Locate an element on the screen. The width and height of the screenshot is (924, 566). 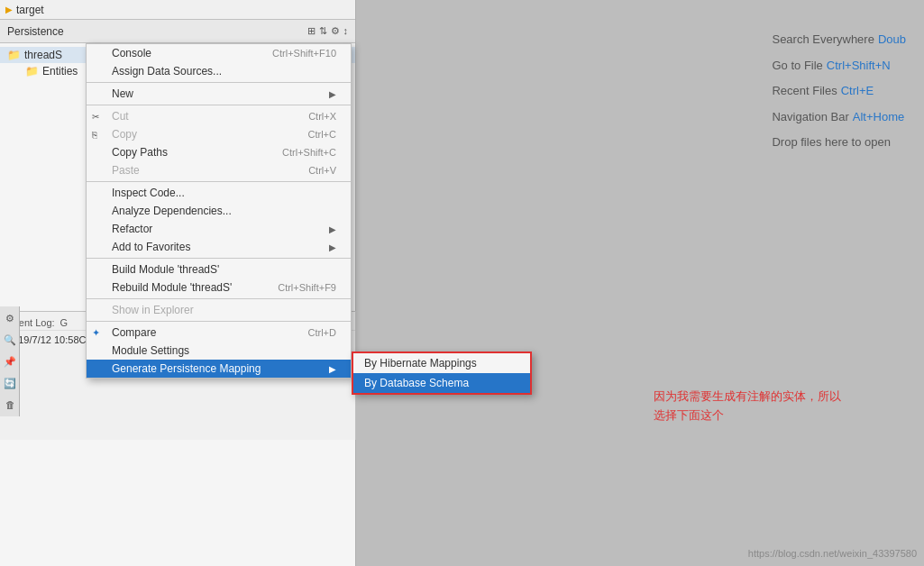
menu-rebuild-label: Rebuild Module 'threadS' is located at coordinates (171, 288).